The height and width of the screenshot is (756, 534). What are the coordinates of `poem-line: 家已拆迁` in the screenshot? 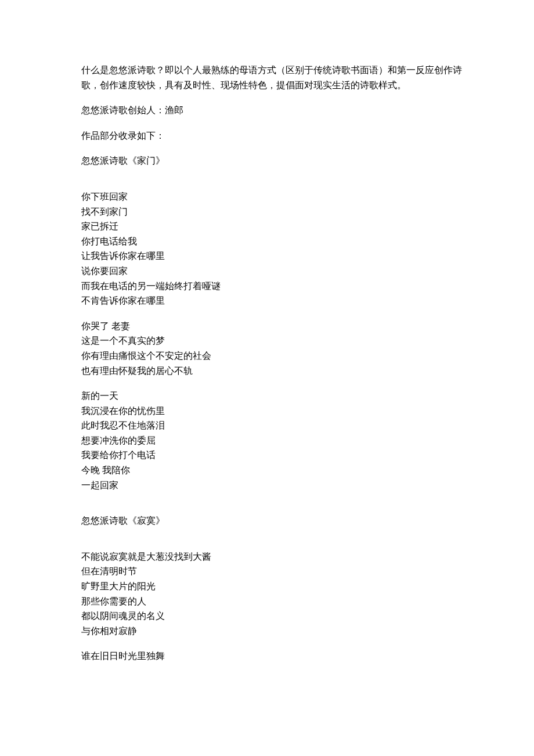 It's located at (273, 226).